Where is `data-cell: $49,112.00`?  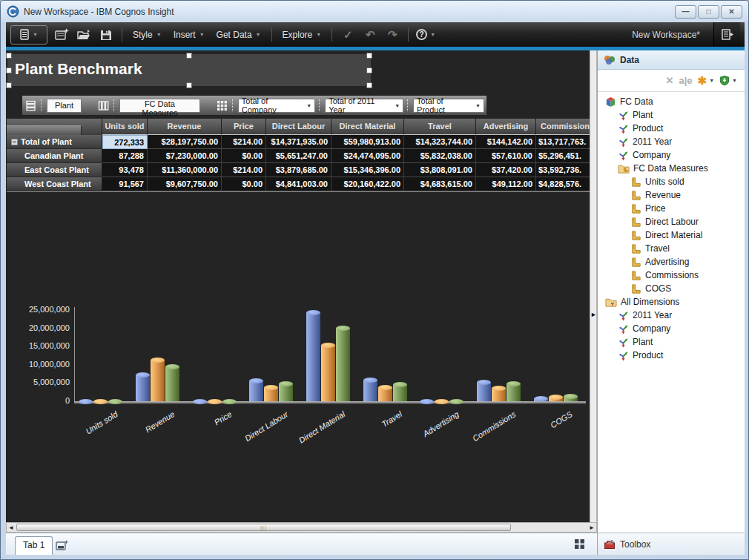 data-cell: $49,112.00 is located at coordinates (506, 184).